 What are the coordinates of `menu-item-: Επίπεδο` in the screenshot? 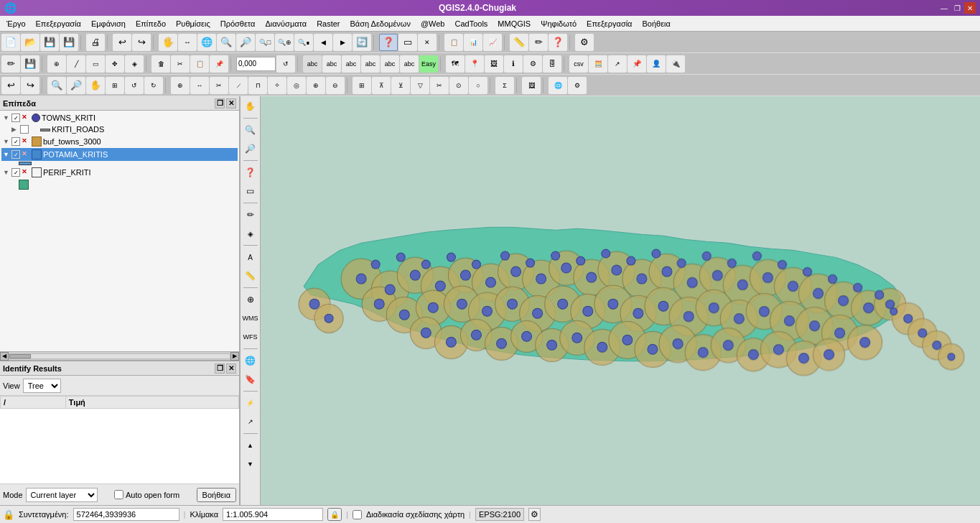 It's located at (151, 24).